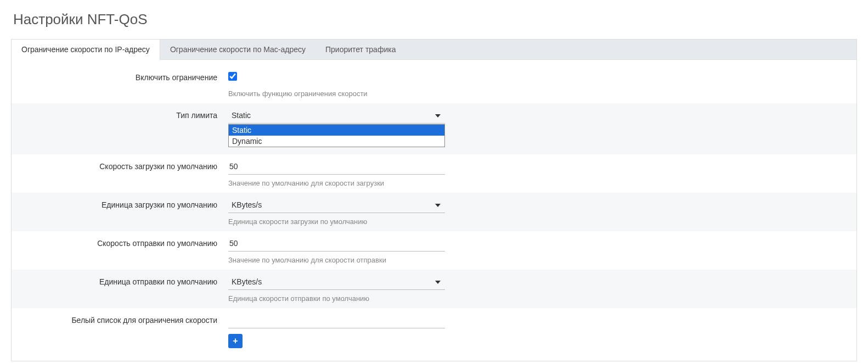 The height and width of the screenshot is (363, 868). What do you see at coordinates (337, 115) in the screenshot?
I see `limit-type-select: Static` at bounding box center [337, 115].